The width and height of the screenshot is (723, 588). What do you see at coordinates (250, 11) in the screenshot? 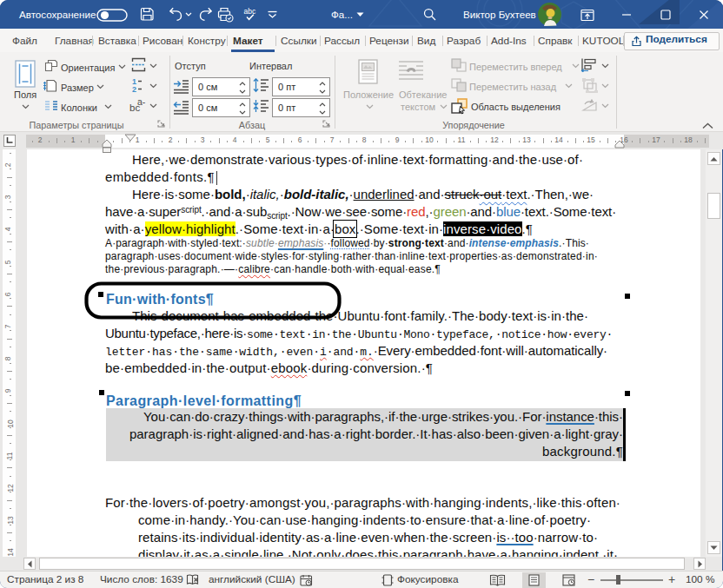
I see `svg-text: abc` at bounding box center [250, 11].